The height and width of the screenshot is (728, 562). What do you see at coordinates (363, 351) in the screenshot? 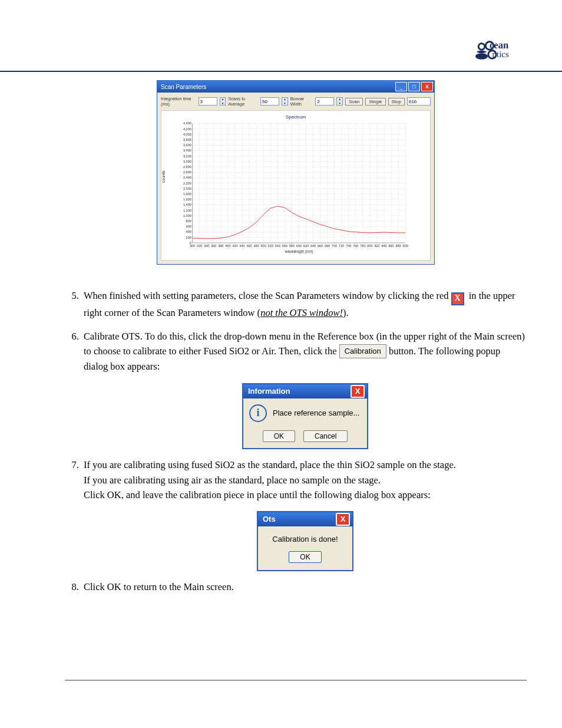
I see `calibration-button: Calibration` at bounding box center [363, 351].